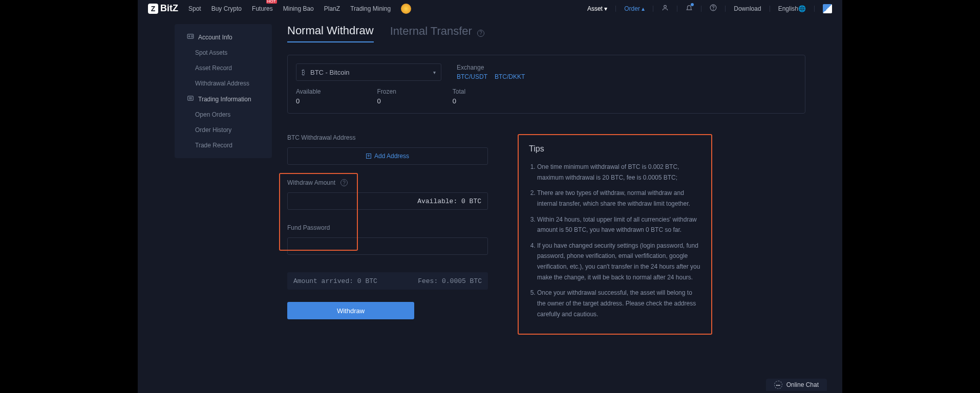  I want to click on nav-language: English🌐, so click(792, 9).